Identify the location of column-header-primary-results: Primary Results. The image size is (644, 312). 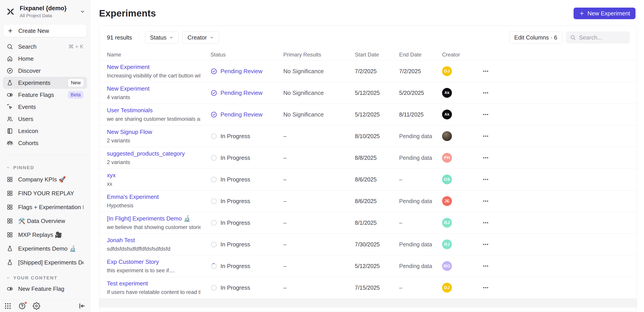
(319, 55).